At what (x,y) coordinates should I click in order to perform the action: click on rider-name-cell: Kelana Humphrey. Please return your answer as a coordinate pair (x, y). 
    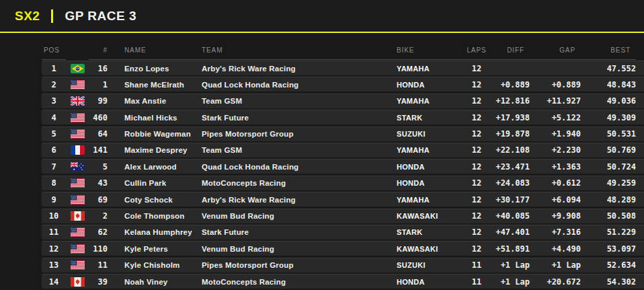
    Looking at the image, I should click on (155, 232).